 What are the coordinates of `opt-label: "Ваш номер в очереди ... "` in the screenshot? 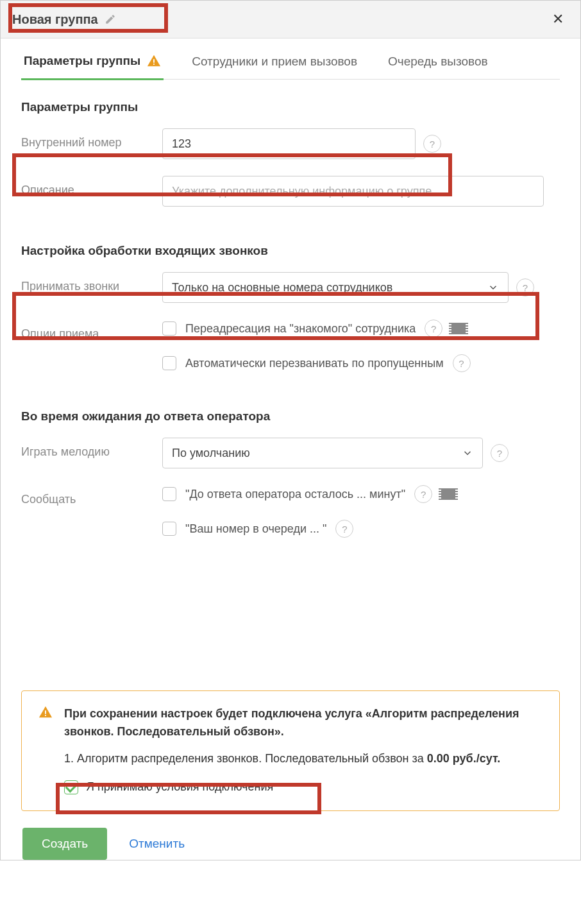 It's located at (256, 529).